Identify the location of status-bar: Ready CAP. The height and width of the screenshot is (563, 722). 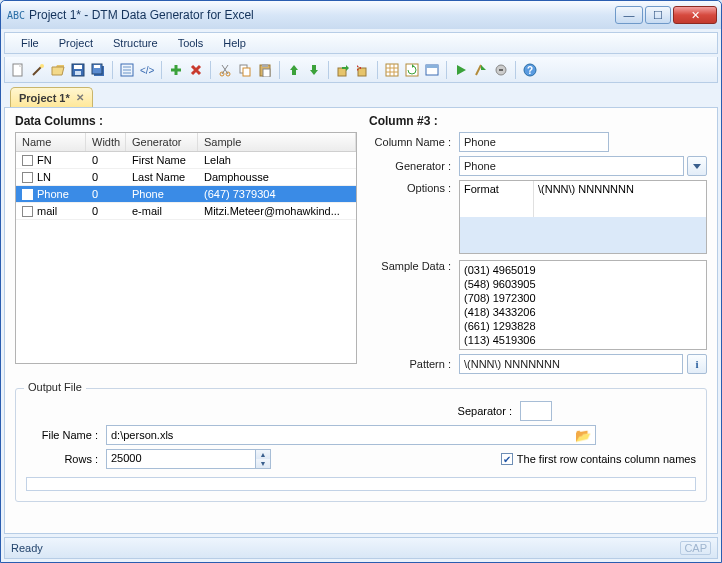
(361, 548).